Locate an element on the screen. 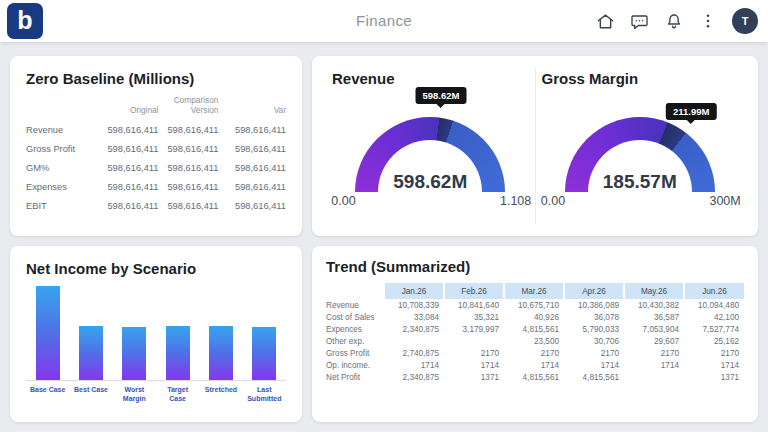 The height and width of the screenshot is (432, 768). table-row: Other exp.23,50030,70629,60725,162 is located at coordinates (535, 341).